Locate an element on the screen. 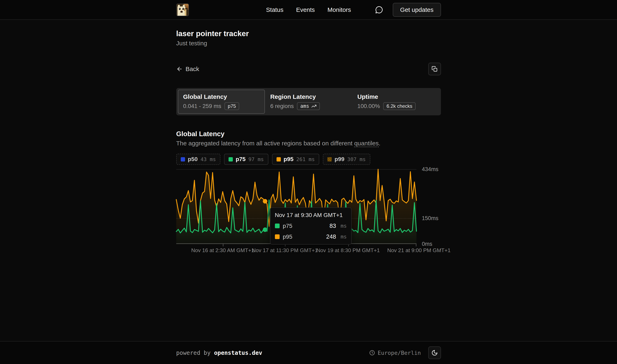 This screenshot has width=617, height=364. tooltip-label: p95 is located at coordinates (288, 237).